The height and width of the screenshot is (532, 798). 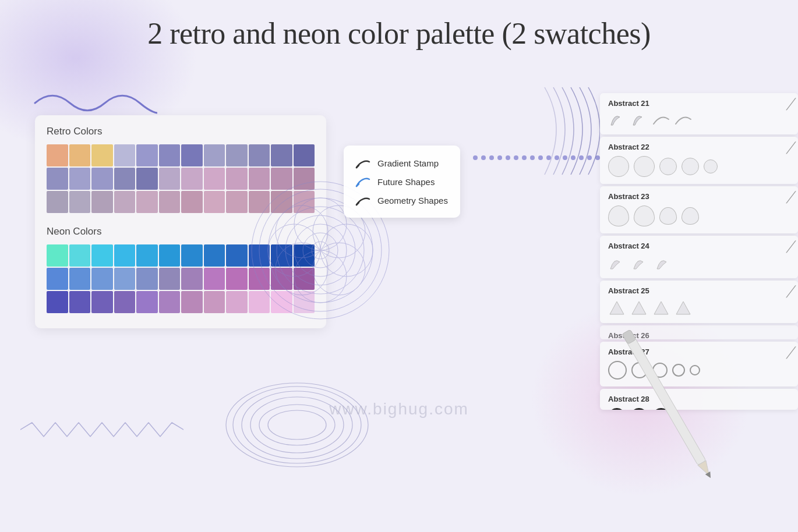 What do you see at coordinates (542, 135) in the screenshot?
I see `arc-decoration` at bounding box center [542, 135].